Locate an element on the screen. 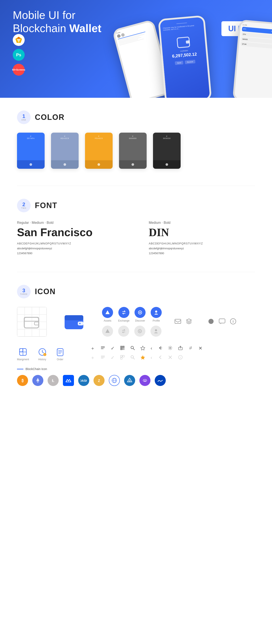 The image size is (272, 644). swatch-blue: # 3574FA is located at coordinates (31, 151).